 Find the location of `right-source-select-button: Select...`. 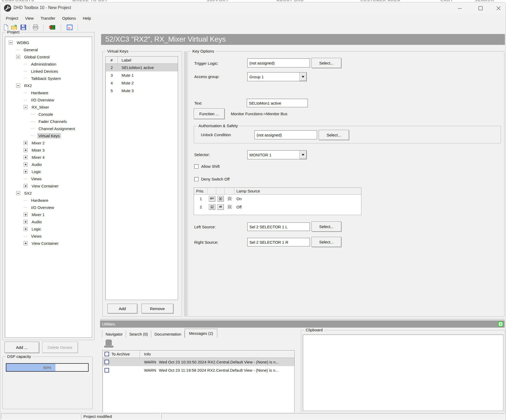

right-source-select-button: Select... is located at coordinates (326, 242).